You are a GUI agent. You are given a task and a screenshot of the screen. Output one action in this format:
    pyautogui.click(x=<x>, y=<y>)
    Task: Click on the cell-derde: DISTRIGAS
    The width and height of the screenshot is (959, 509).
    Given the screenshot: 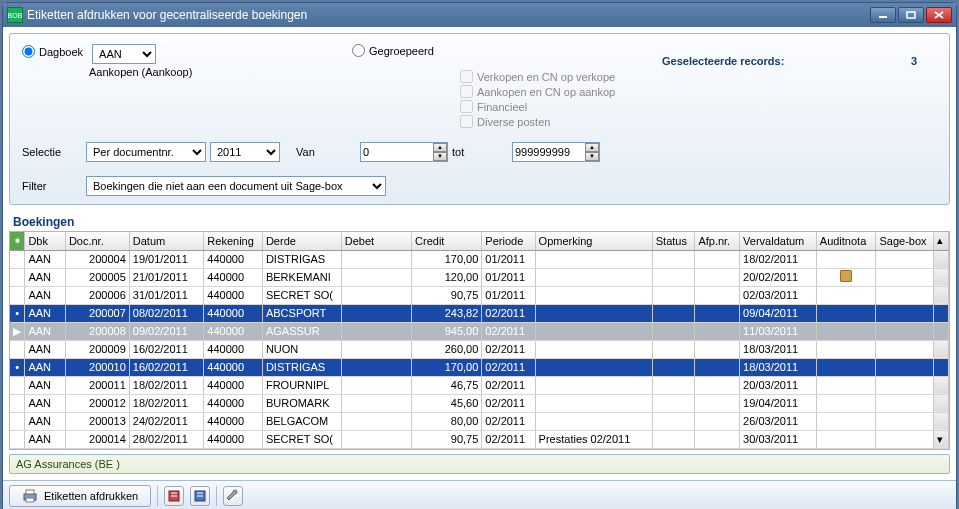 What is the action you would take?
    pyautogui.click(x=302, y=367)
    